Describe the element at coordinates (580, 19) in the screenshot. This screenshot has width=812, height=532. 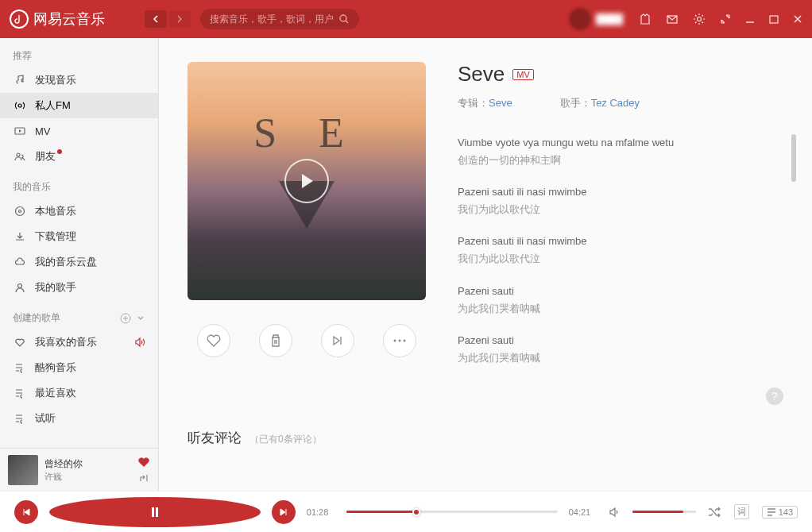
I see `user-avatar` at that location.